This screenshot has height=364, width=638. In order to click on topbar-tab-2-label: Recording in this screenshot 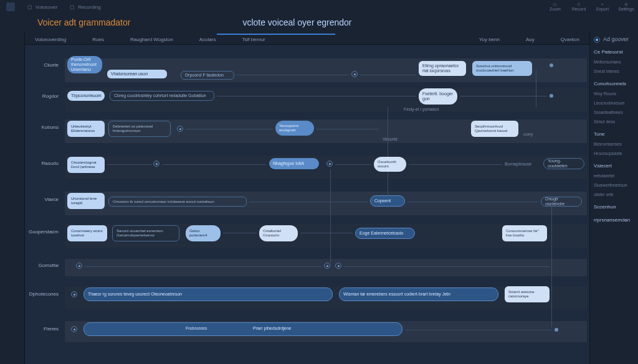, I will do `click(89, 7)`.